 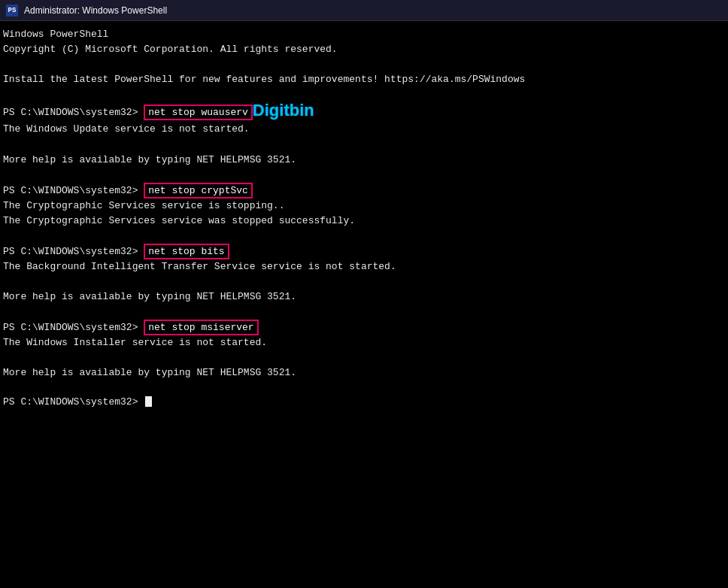 I want to click on header-line-2: Copyright (C) Microsoft Corporation. All…, so click(x=364, y=50).